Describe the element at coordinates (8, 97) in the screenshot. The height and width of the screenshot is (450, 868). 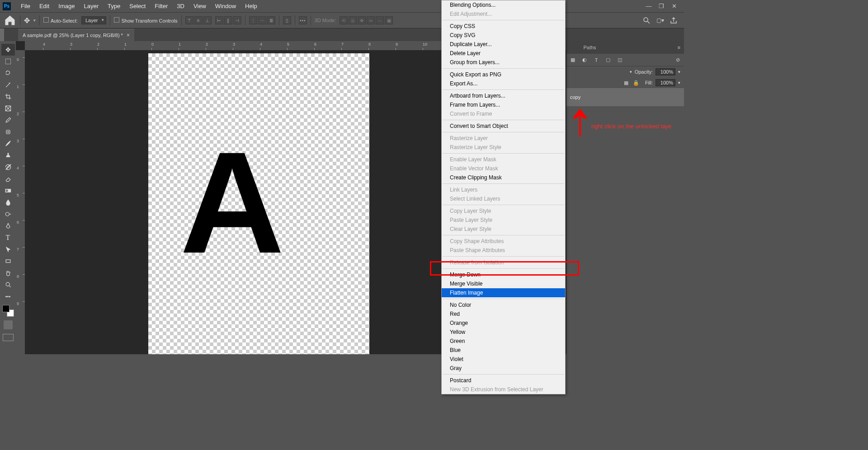
I see `crop-tool` at that location.